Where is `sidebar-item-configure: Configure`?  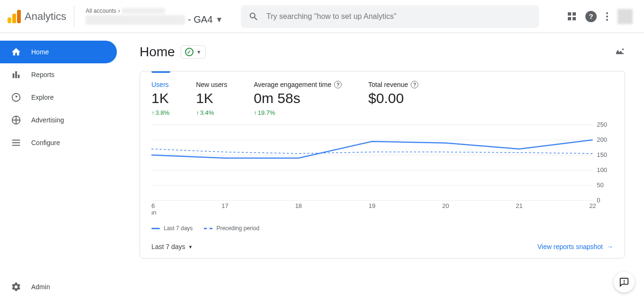
sidebar-item-configure: Configure is located at coordinates (59, 143).